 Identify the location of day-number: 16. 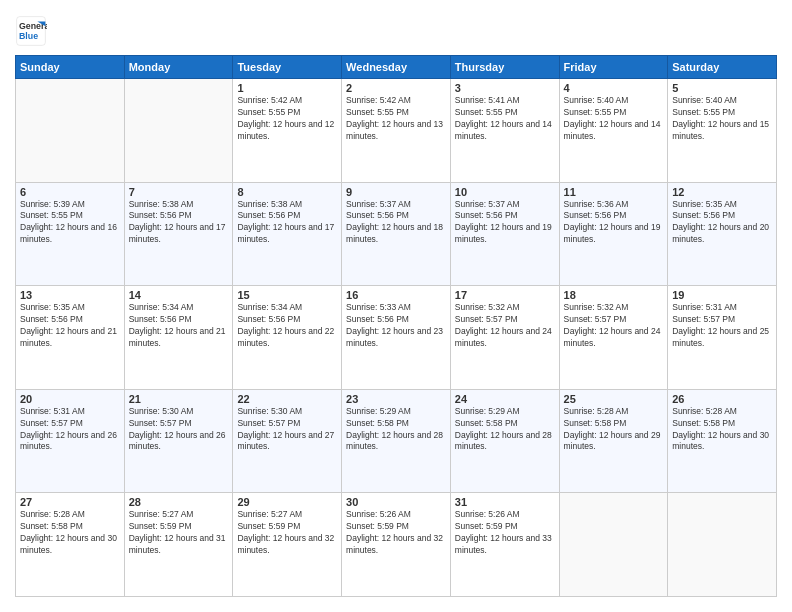
(396, 295).